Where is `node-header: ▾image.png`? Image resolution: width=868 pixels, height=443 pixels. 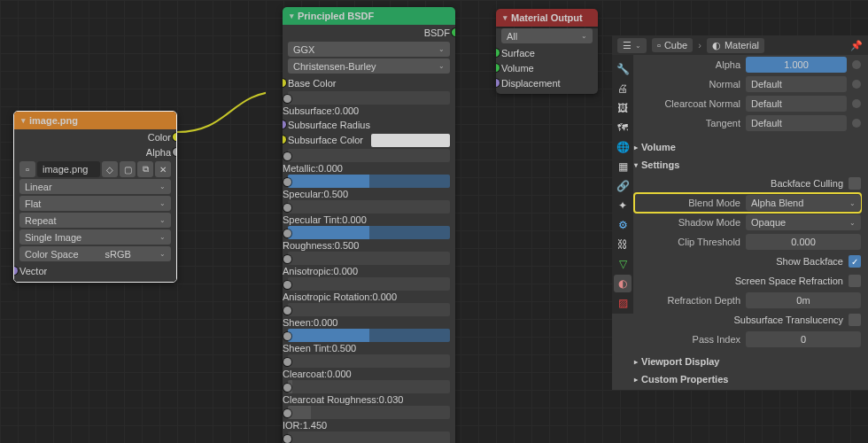
node-header: ▾image.png is located at coordinates (96, 120).